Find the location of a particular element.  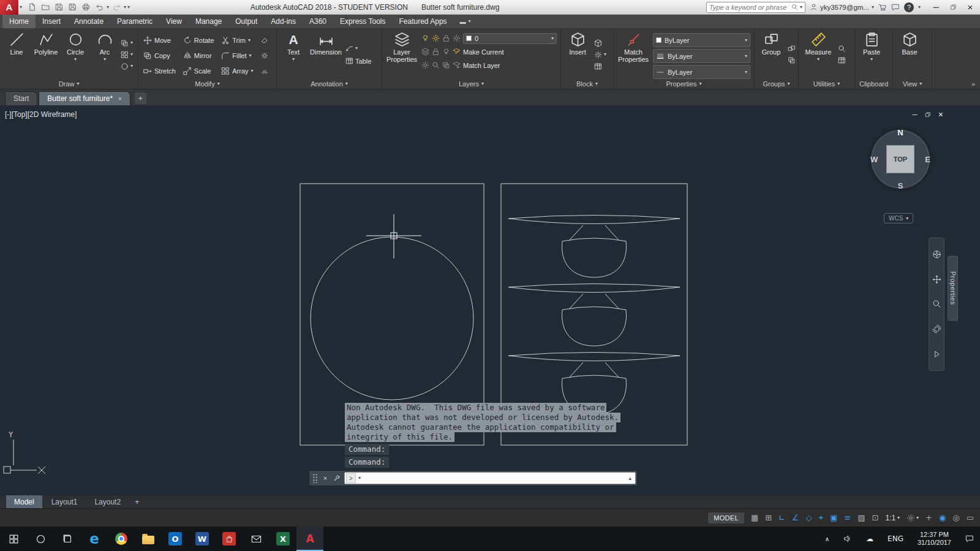

command-customize-icon is located at coordinates (336, 479).